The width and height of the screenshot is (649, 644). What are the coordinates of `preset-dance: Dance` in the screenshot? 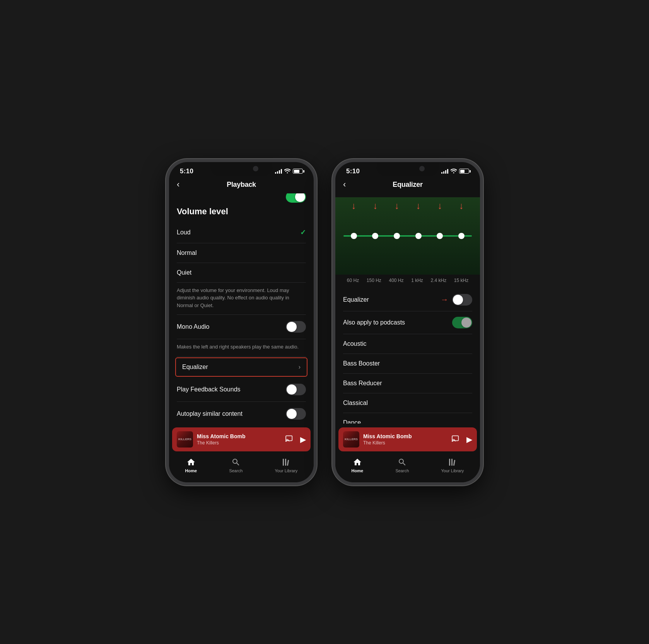 It's located at (408, 419).